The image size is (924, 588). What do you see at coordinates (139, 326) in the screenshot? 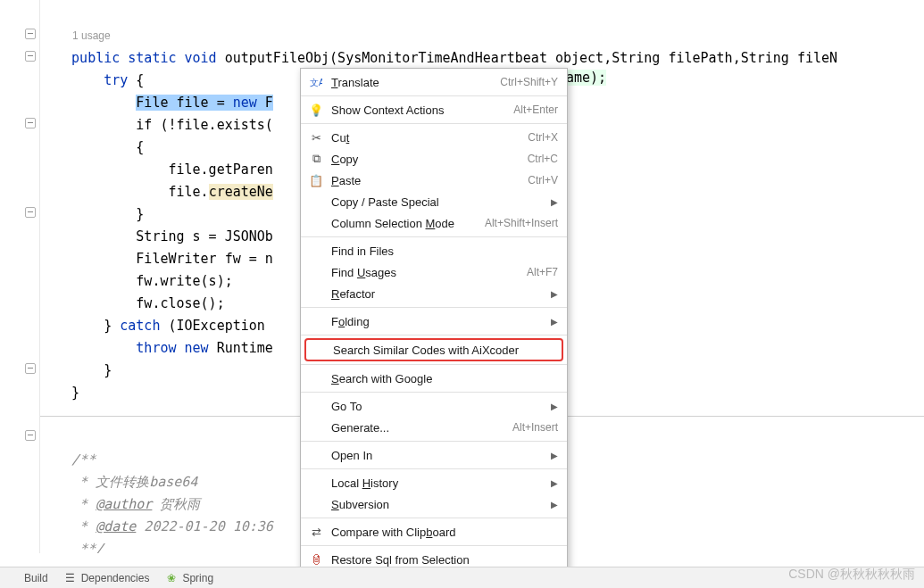
I see `code-keyword: catch` at bounding box center [139, 326].